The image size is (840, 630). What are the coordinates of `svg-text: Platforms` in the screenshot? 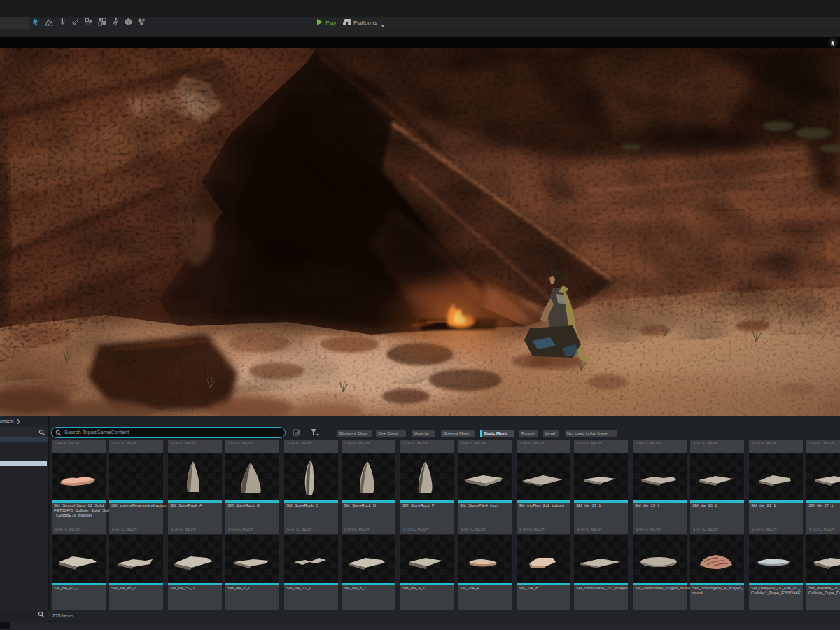 It's located at (365, 22).